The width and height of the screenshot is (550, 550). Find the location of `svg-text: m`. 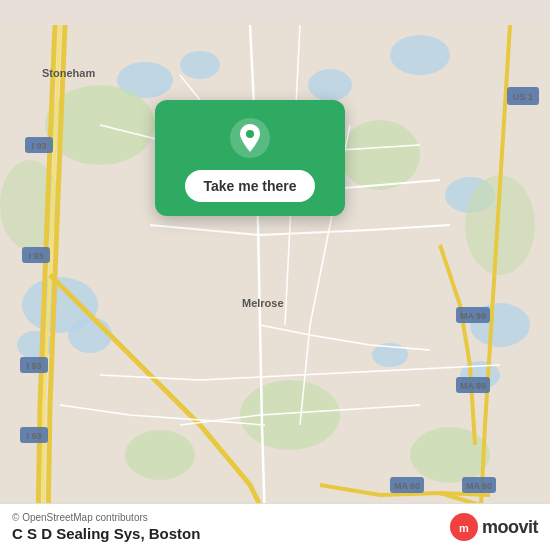

svg-text: m is located at coordinates (464, 528).